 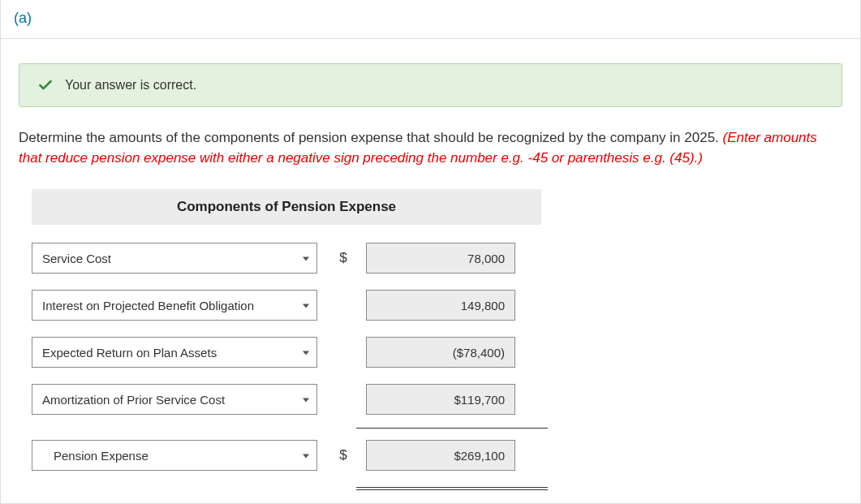 What do you see at coordinates (174, 352) in the screenshot?
I see `component-select: Expected Return on Plan Assets` at bounding box center [174, 352].